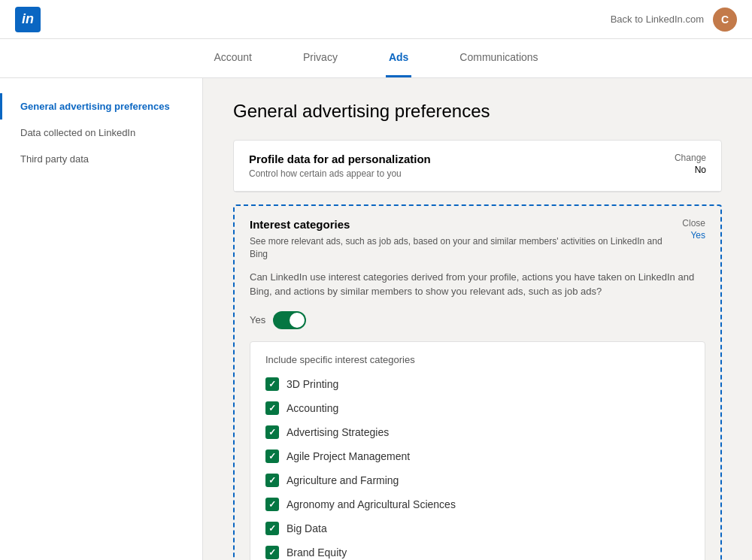 The height and width of the screenshot is (560, 752). Describe the element at coordinates (466, 224) in the screenshot. I see `interest-categories-title: Interest categories` at that location.